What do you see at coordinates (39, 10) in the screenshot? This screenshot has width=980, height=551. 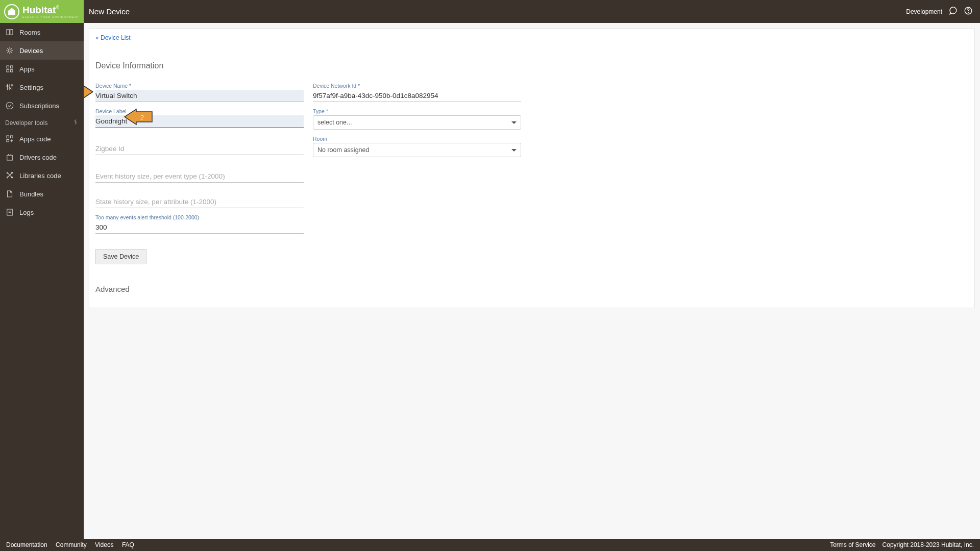 I see `logo-name: Hubitat` at bounding box center [39, 10].